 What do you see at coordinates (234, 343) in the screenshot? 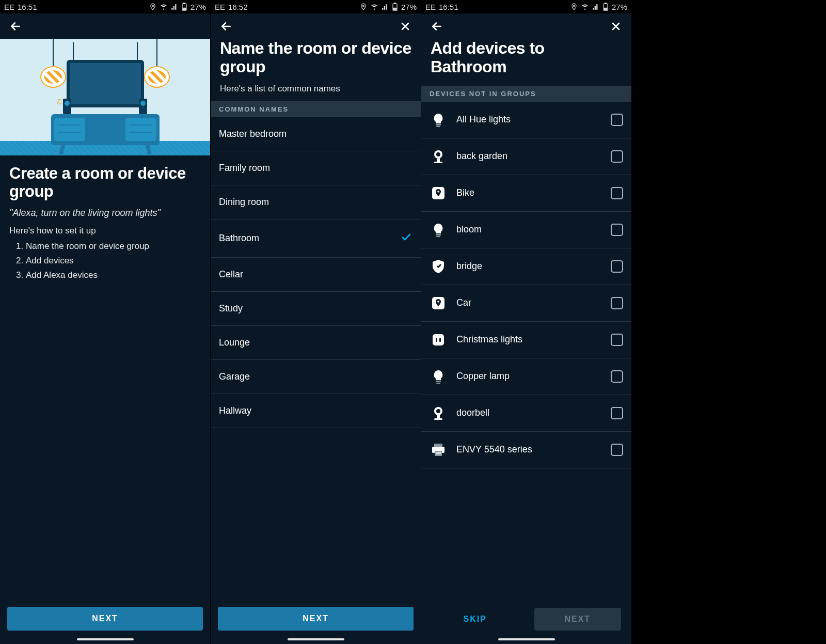
I see `room-name-label: Lounge` at bounding box center [234, 343].